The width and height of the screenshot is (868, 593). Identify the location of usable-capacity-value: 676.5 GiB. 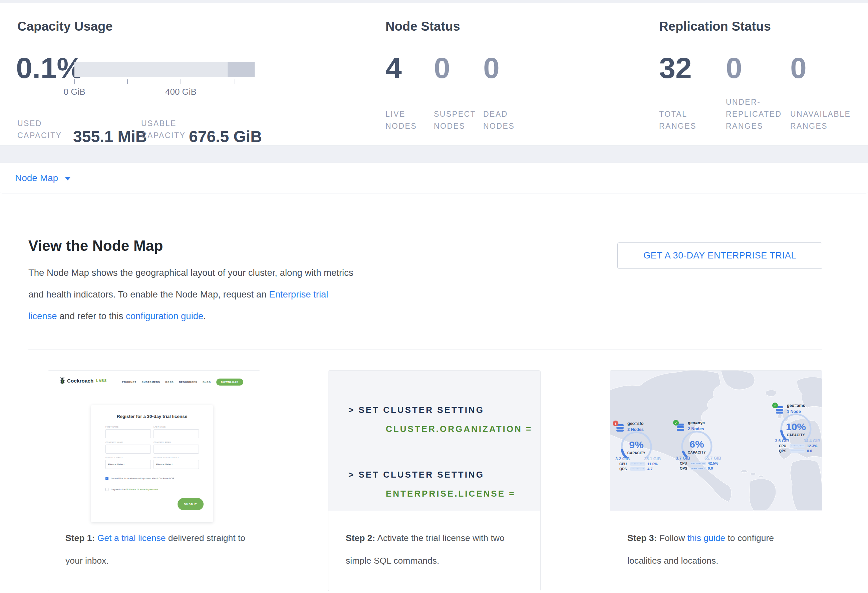
(226, 137).